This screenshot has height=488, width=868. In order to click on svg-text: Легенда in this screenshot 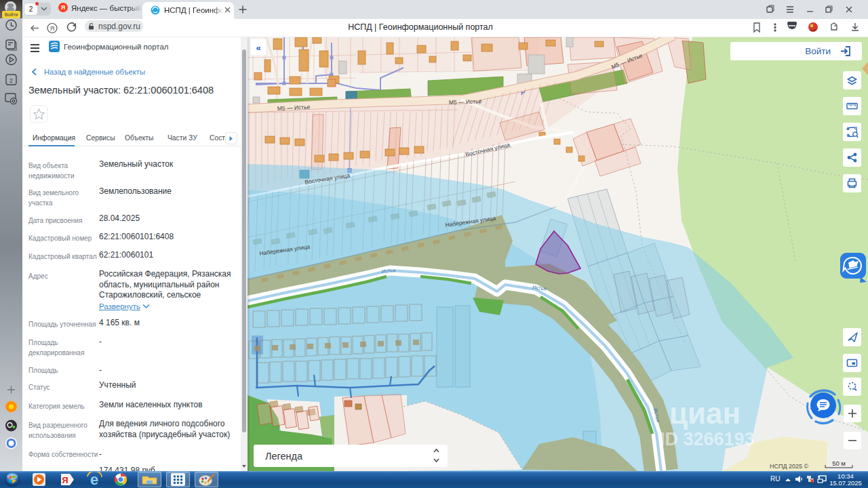, I will do `click(284, 456)`.